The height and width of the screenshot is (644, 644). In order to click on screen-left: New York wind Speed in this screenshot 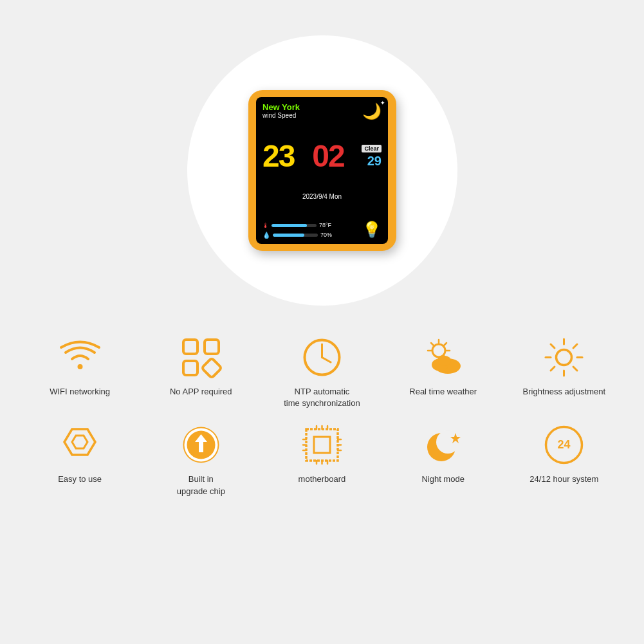, I will do `click(281, 111)`.